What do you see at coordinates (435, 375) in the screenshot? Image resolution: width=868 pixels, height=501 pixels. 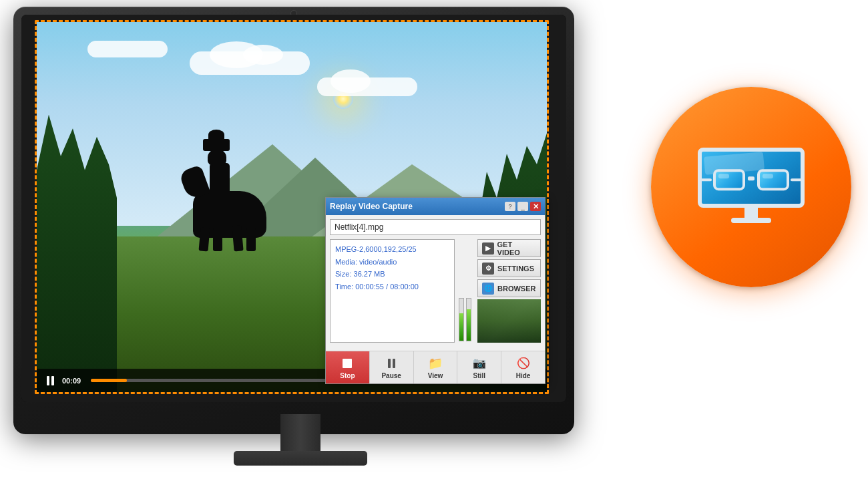 I see `view-label: View` at bounding box center [435, 375].